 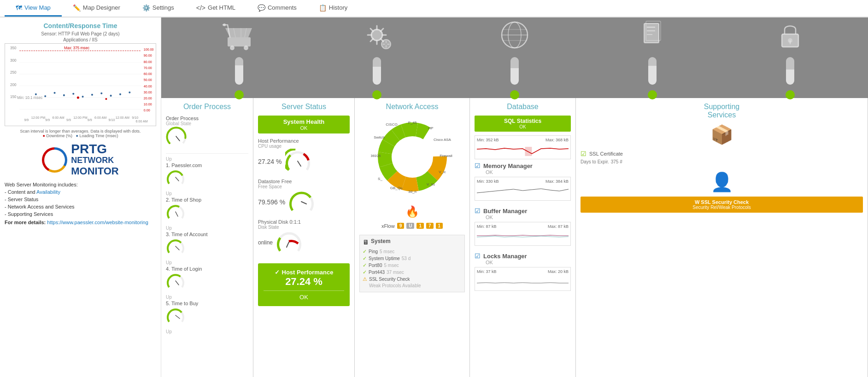 I want to click on info-link: https://www.paessler.com/website-monitor…, so click(x=98, y=222).